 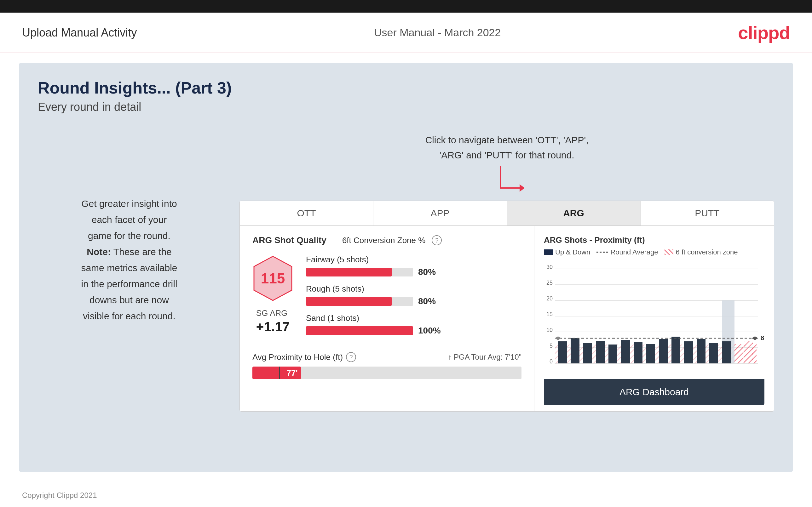 What do you see at coordinates (360, 331) in the screenshot?
I see `bar-fill-sand` at bounding box center [360, 331].